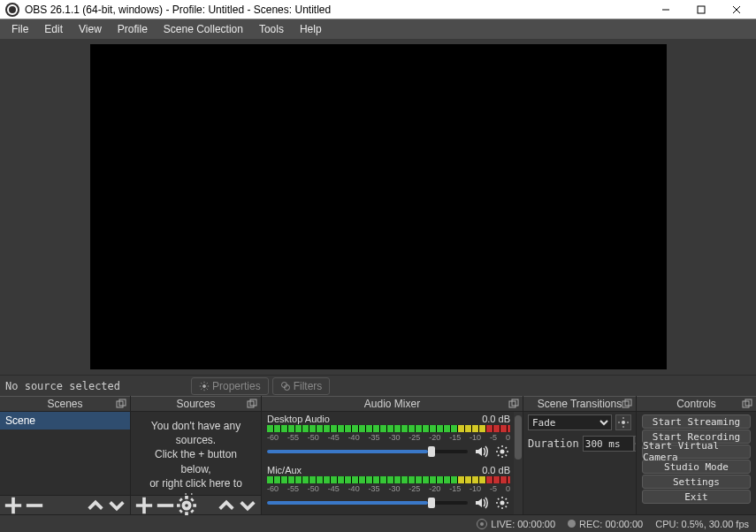  What do you see at coordinates (580, 404) in the screenshot?
I see `transitions-title: Scene Transitions` at bounding box center [580, 404].